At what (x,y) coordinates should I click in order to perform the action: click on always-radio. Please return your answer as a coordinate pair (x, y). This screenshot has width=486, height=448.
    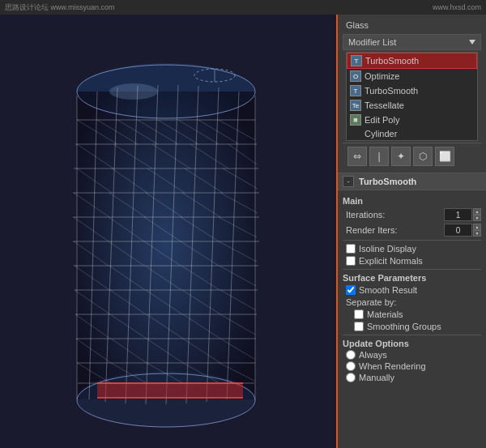
    Looking at the image, I should click on (351, 355).